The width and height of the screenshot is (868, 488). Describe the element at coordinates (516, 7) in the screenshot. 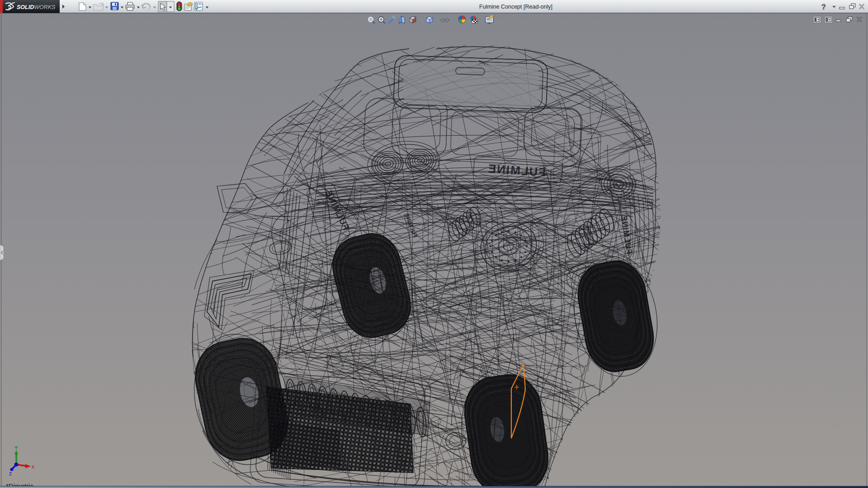

I see `svg-text: Fulmine Concept [Read-only]` at that location.